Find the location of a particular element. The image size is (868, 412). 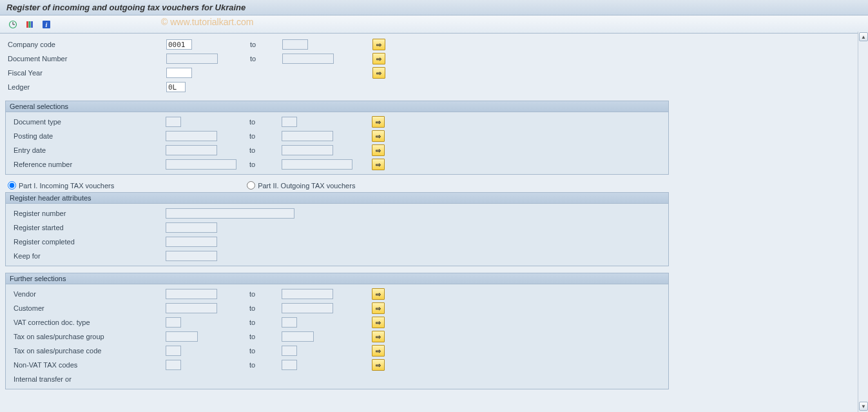

label-ledger: Ledger is located at coordinates (86, 87).